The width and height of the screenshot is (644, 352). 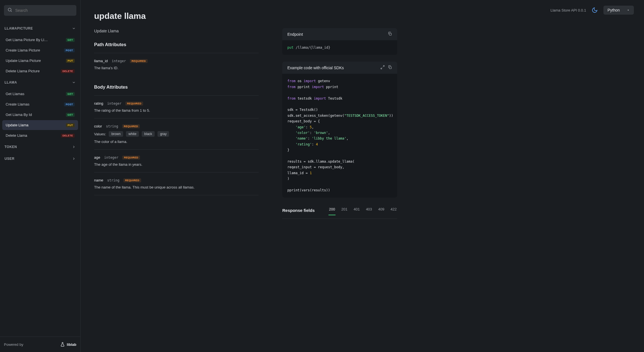 I want to click on sidebar-footer: Powered by liblab, so click(x=40, y=344).